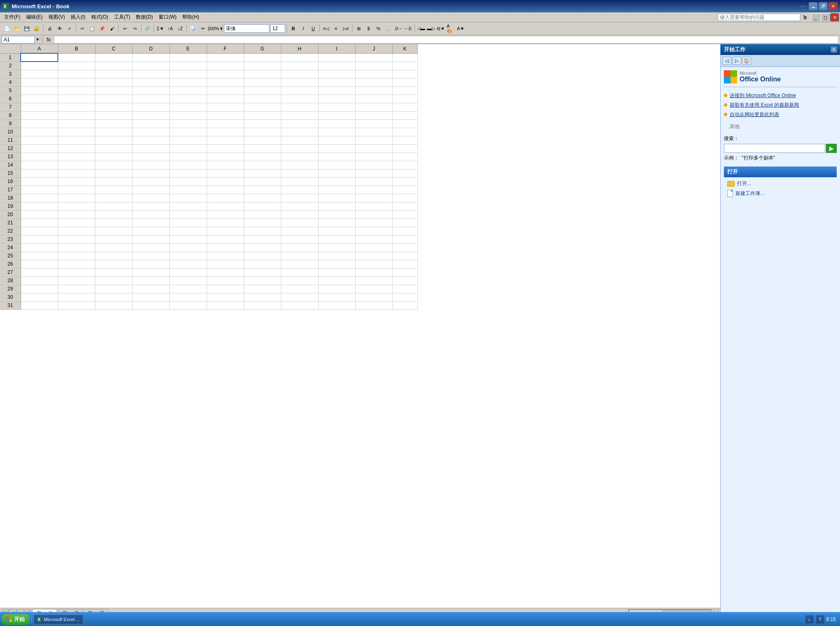  Describe the element at coordinates (405, 264) in the screenshot. I see `cell-k26` at that location.